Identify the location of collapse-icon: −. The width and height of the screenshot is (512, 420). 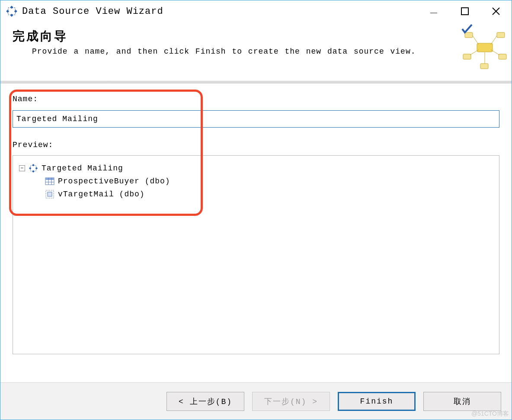
(22, 168).